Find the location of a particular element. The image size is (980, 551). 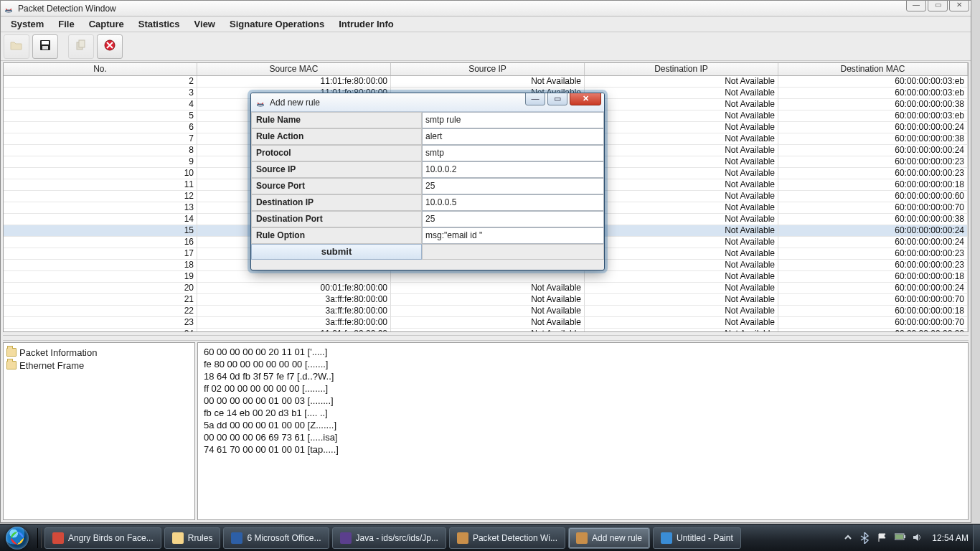

taskbar-item: Untitled - Paint is located at coordinates (697, 538).